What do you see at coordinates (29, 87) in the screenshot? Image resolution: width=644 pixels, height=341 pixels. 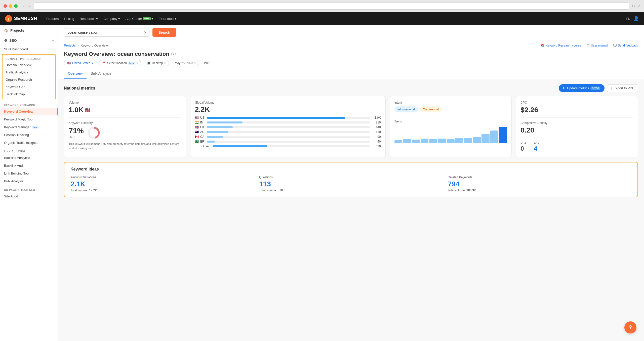 I see `sidebar-keyword-gap: Keyword Gap` at bounding box center [29, 87].